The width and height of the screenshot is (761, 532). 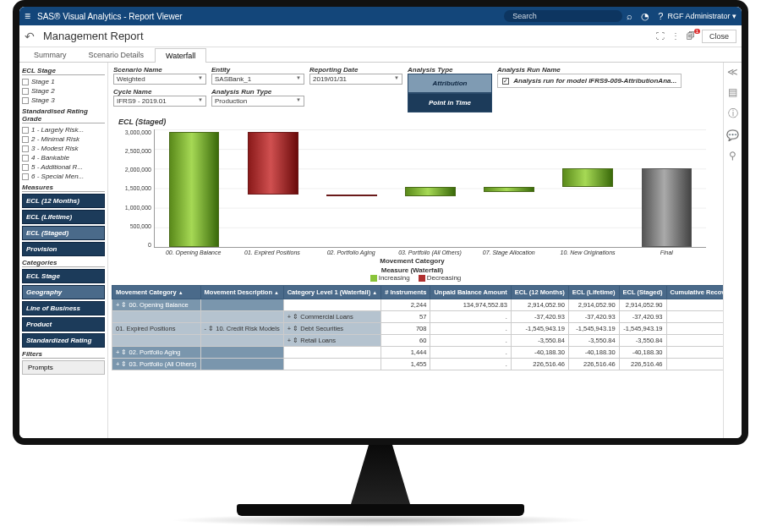 I want to click on table-row: 01. Expired Positions- ⇕ 10. Credit Risk…, so click(x=418, y=329).